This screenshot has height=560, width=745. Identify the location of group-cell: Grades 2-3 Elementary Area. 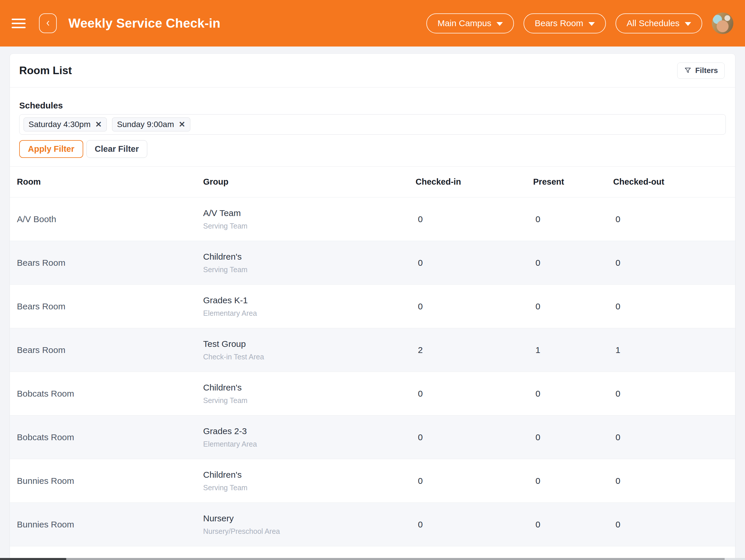
(309, 437).